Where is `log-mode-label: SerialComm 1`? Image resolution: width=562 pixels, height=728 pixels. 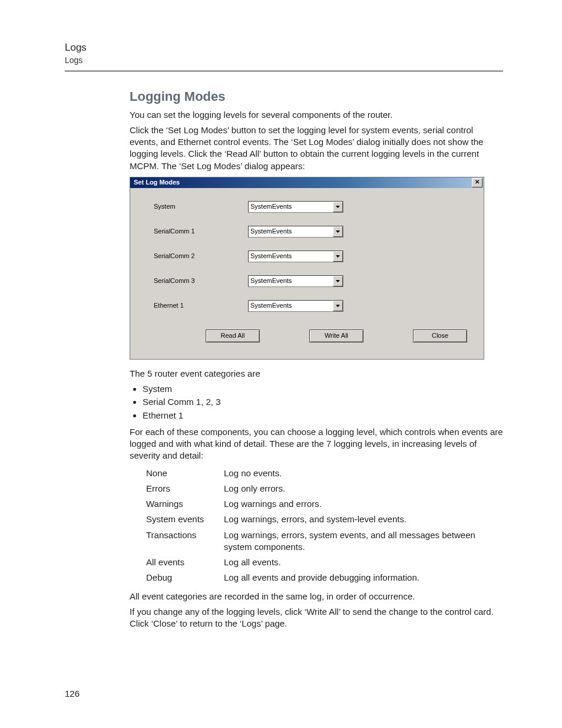
log-mode-label: SerialComm 1 is located at coordinates (201, 231).